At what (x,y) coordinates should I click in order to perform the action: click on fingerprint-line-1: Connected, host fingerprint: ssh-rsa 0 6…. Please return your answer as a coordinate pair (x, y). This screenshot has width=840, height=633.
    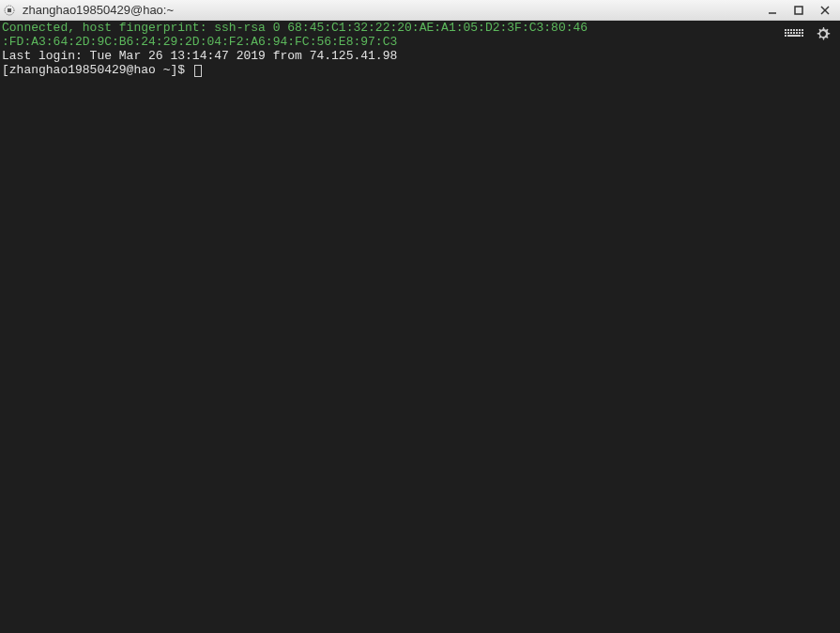
    Looking at the image, I should click on (295, 28).